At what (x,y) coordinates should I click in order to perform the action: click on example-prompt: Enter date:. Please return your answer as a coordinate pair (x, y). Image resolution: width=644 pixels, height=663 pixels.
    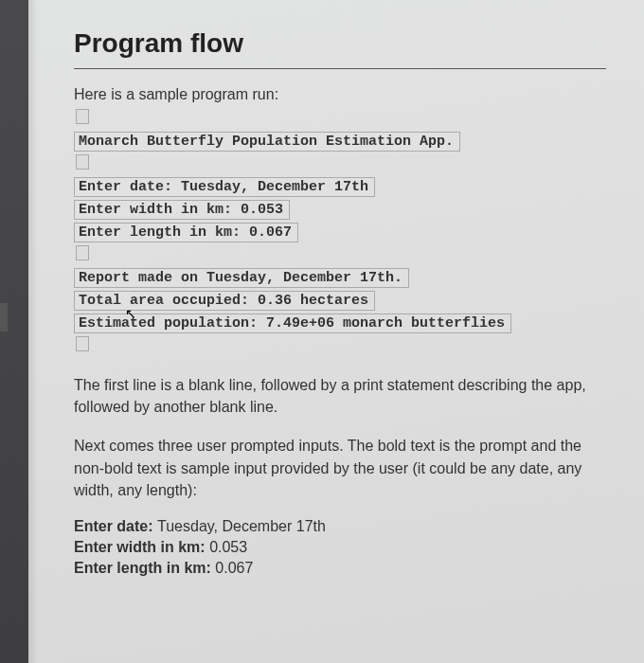
    Looking at the image, I should click on (116, 527).